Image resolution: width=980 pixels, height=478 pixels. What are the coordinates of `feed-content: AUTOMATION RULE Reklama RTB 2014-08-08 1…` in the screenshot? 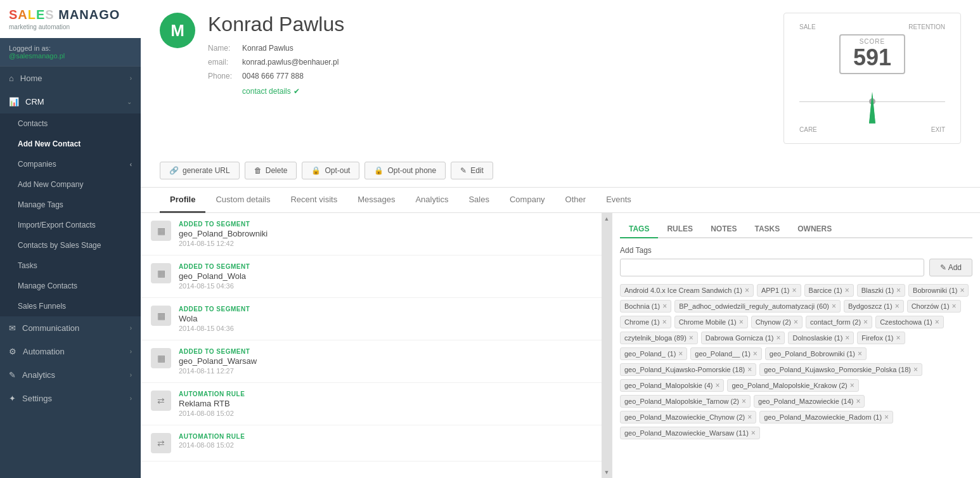 It's located at (385, 404).